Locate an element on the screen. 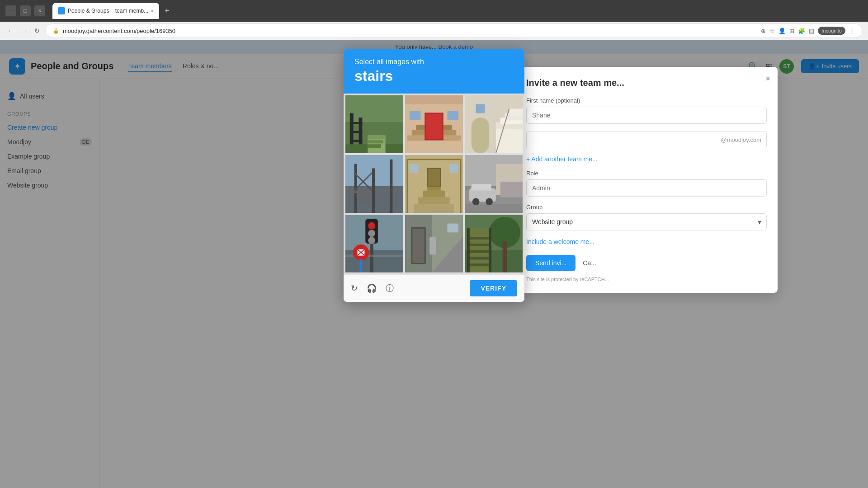 This screenshot has width=868, height=488. captcha-verify-button: VERIFY is located at coordinates (494, 288).